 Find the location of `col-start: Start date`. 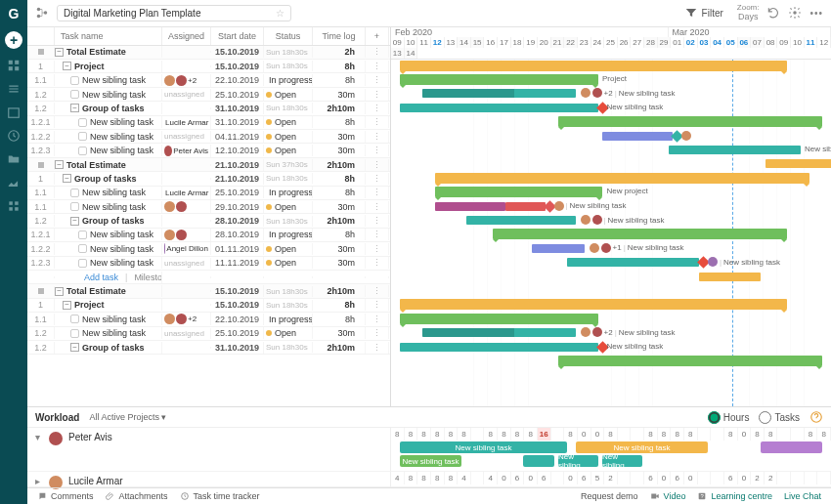

col-start: Start date is located at coordinates (238, 36).